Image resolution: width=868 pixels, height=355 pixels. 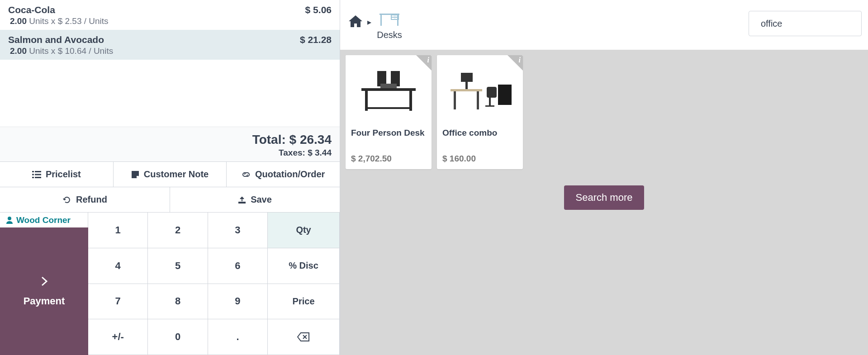 I want to click on refund-button: Refund, so click(x=85, y=200).